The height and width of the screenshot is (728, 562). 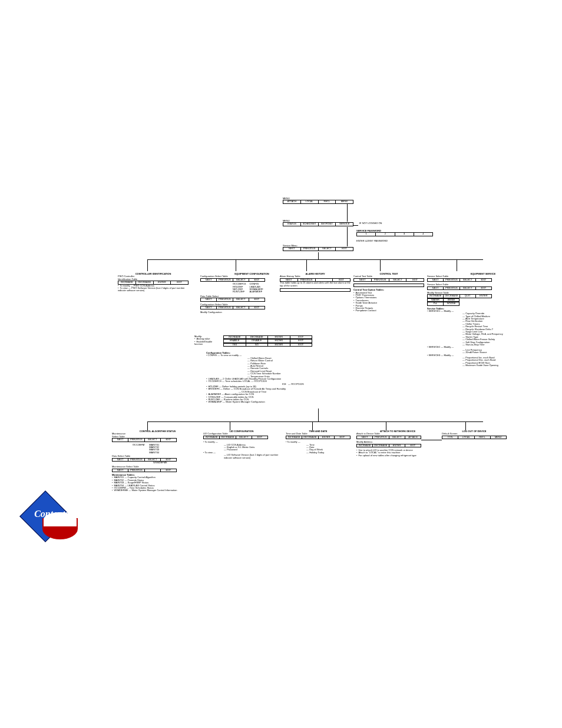 I want to click on mod-items: LID CCN Address English or S.I. Metric U…, so click(x=252, y=448).